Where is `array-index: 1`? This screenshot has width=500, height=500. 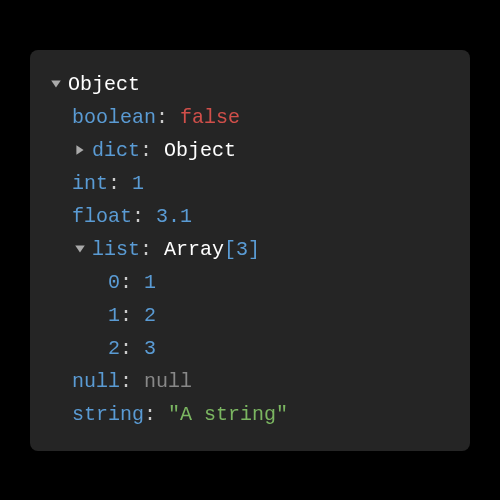
array-index: 1 is located at coordinates (114, 316).